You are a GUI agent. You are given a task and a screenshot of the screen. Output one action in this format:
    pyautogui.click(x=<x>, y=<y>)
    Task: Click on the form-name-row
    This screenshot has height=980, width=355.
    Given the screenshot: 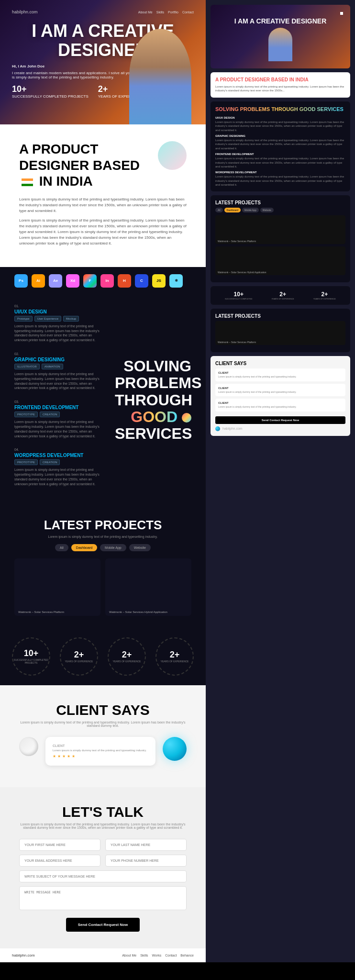 What is the action you would take?
    pyautogui.click(x=103, y=845)
    